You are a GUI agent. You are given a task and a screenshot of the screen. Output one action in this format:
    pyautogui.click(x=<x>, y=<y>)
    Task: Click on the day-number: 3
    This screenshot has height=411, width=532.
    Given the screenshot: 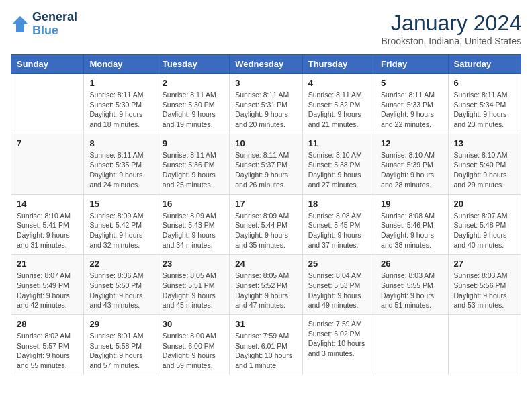 What is the action you would take?
    pyautogui.click(x=266, y=83)
    